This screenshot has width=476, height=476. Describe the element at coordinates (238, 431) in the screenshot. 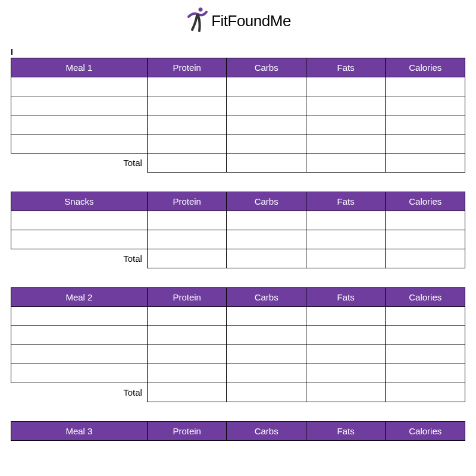

I see `meal-3-table: Meal 3 Protein Carbs Fats Calories` at that location.